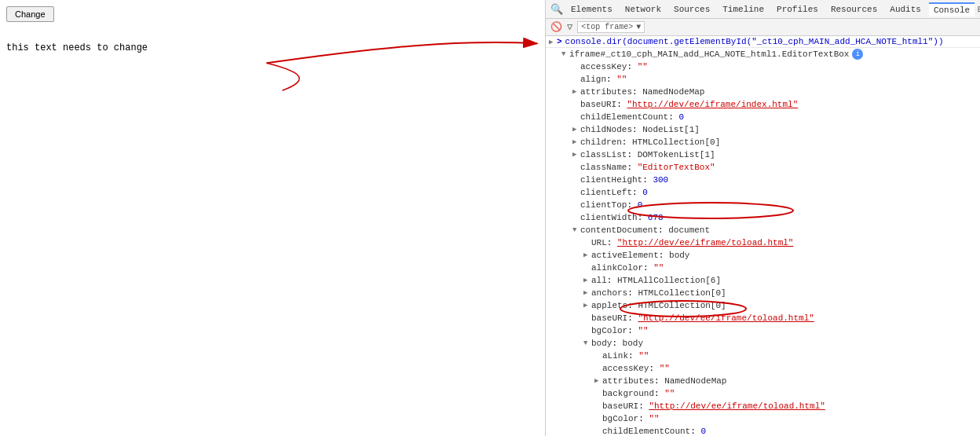 The height and width of the screenshot is (436, 980). Describe the element at coordinates (763, 280) in the screenshot. I see `prop-all: all: HTMLAllCollection[6]` at that location.